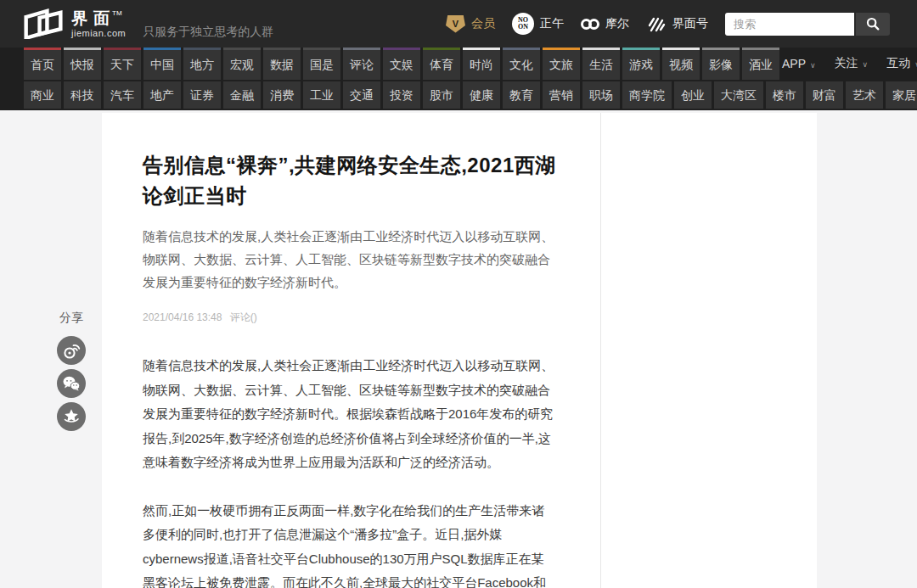 Image resolution: width=917 pixels, height=588 pixels. What do you see at coordinates (43, 24) in the screenshot?
I see `jiemian-logo-icon` at bounding box center [43, 24].